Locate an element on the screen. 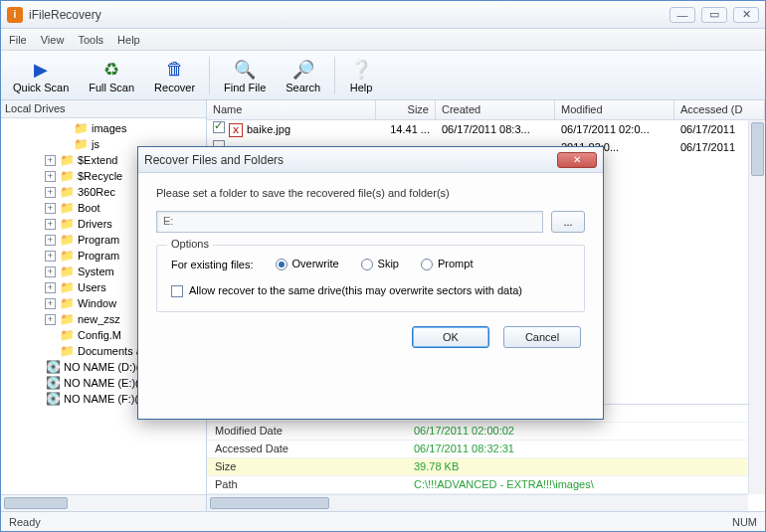 Image resolution: width=766 pixels, height=532 pixels. list-v-scrollbar is located at coordinates (756, 307).